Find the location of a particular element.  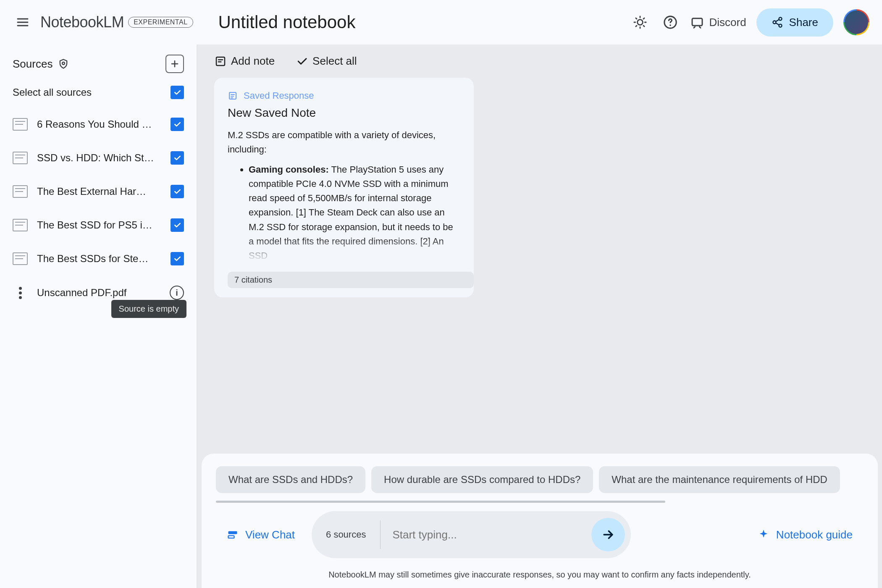

add-note-button: Add note is located at coordinates (244, 61).